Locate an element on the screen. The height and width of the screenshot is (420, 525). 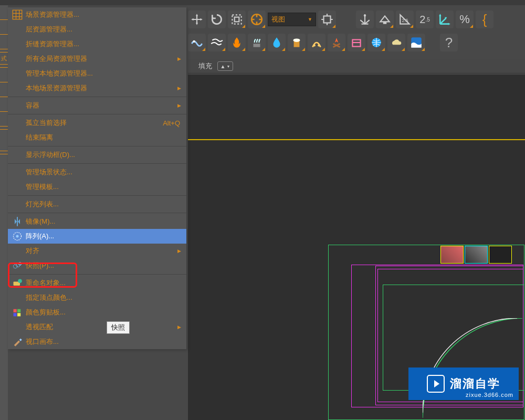
menu-item-shortcut: Alt+Q is located at coordinates (171, 123).